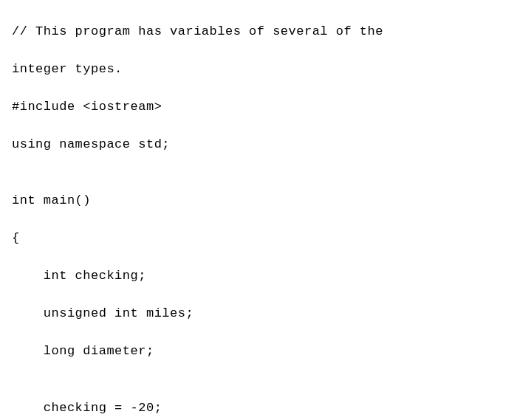 This screenshot has width=517, height=420. What do you see at coordinates (258, 201) in the screenshot?
I see `code-line: int main()` at bounding box center [258, 201].